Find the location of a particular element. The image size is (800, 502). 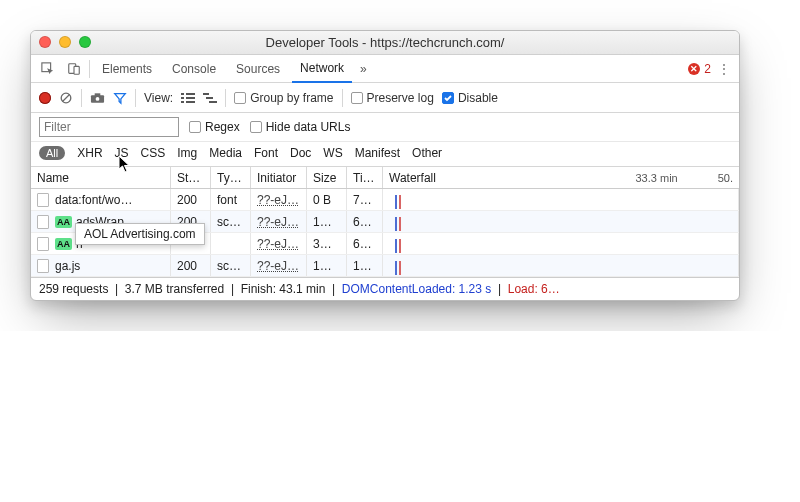

inspect-element-icon is located at coordinates (48, 69).